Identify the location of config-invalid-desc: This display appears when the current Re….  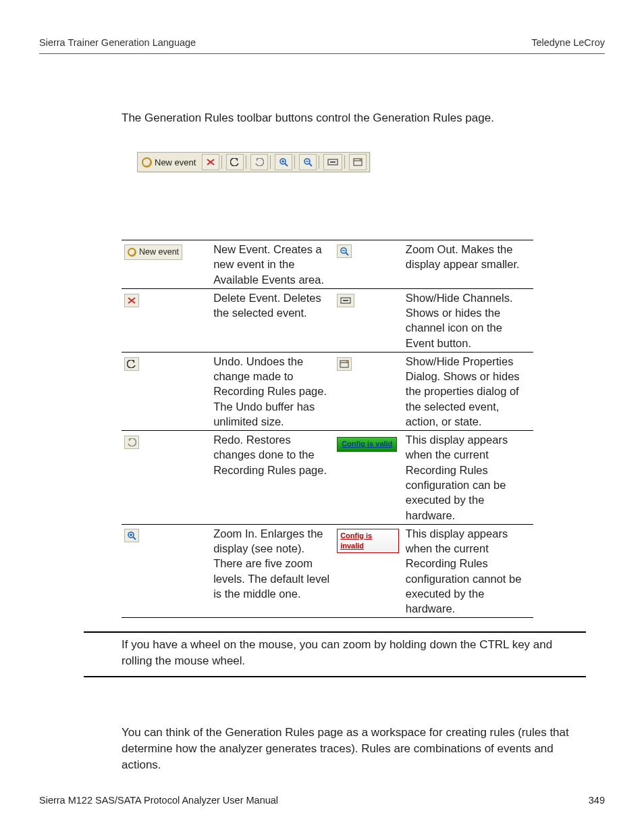
(468, 571).